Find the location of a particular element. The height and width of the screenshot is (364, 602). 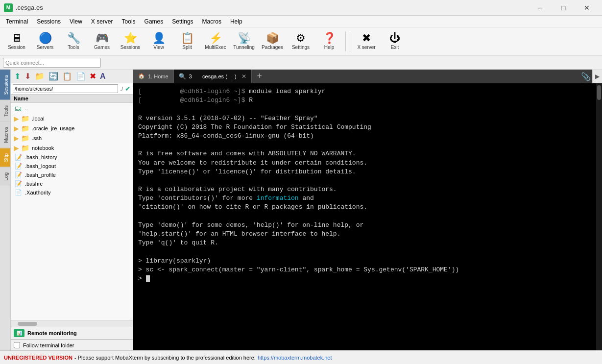

tab-terminal-label: 3 cesga.es ( ) is located at coordinates (213, 76).